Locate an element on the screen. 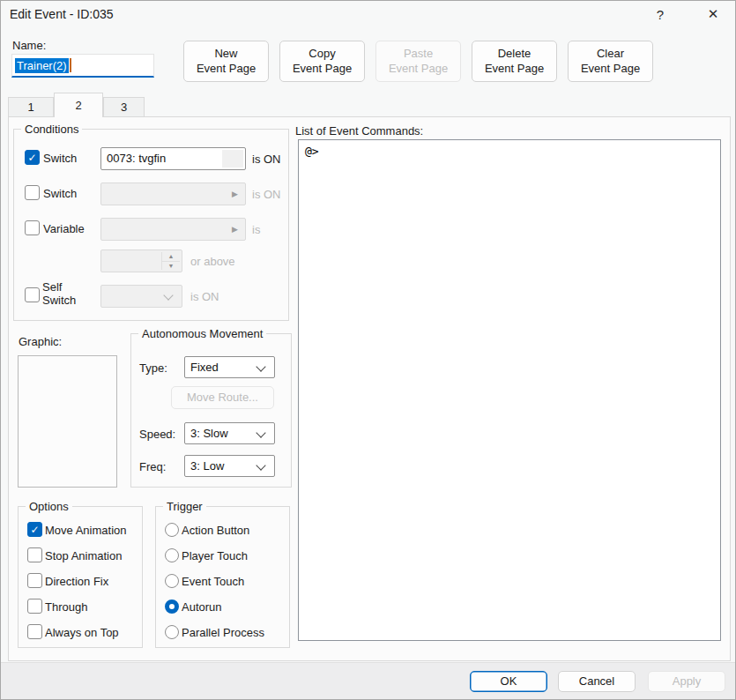  option-move-animation-label: Move Animation is located at coordinates (86, 531).